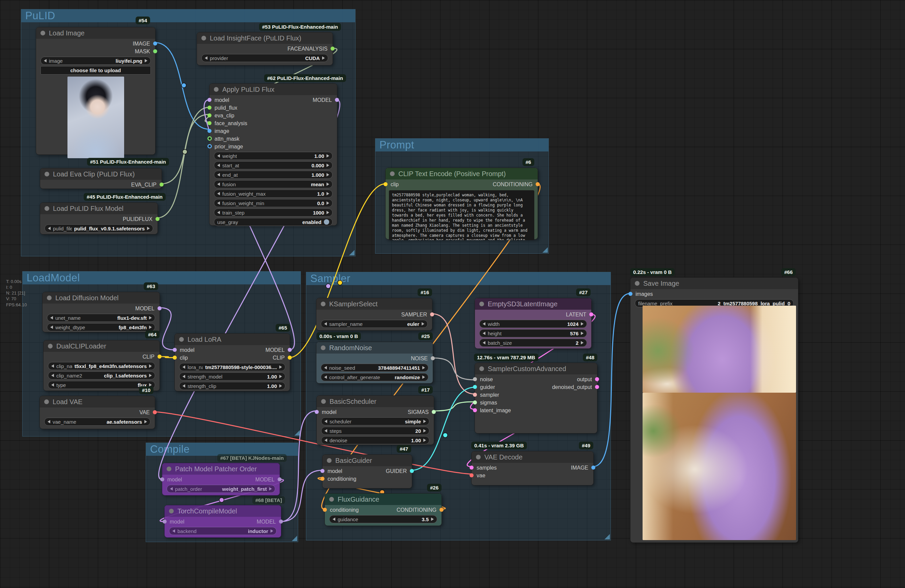  What do you see at coordinates (210, 138) in the screenshot?
I see `input-slot-attn-mask` at bounding box center [210, 138].